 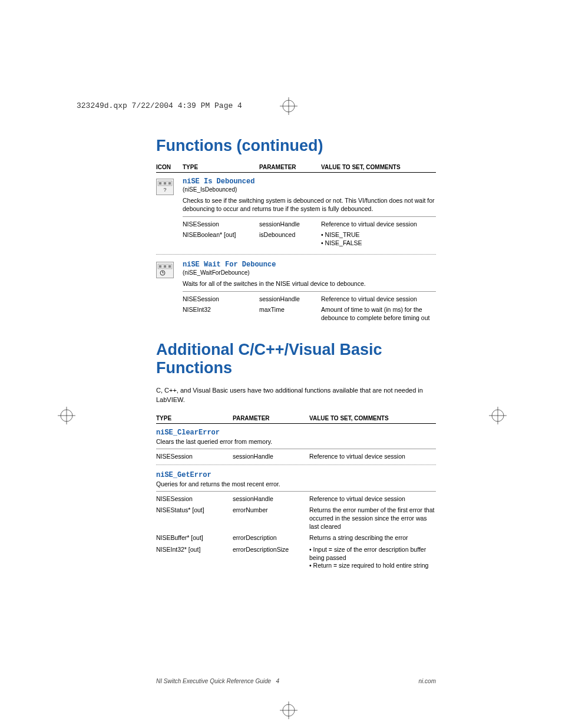 I want to click on param-type: NISEBoolean* [out], so click(x=221, y=239).